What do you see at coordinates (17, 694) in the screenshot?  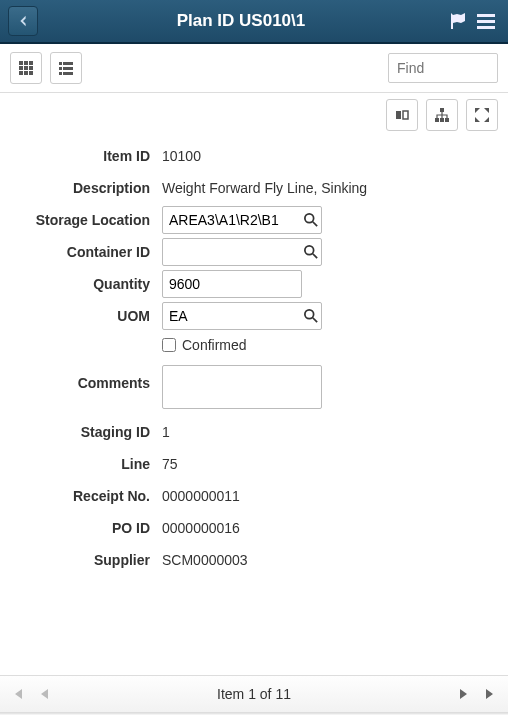 I see `pager-first-button` at bounding box center [17, 694].